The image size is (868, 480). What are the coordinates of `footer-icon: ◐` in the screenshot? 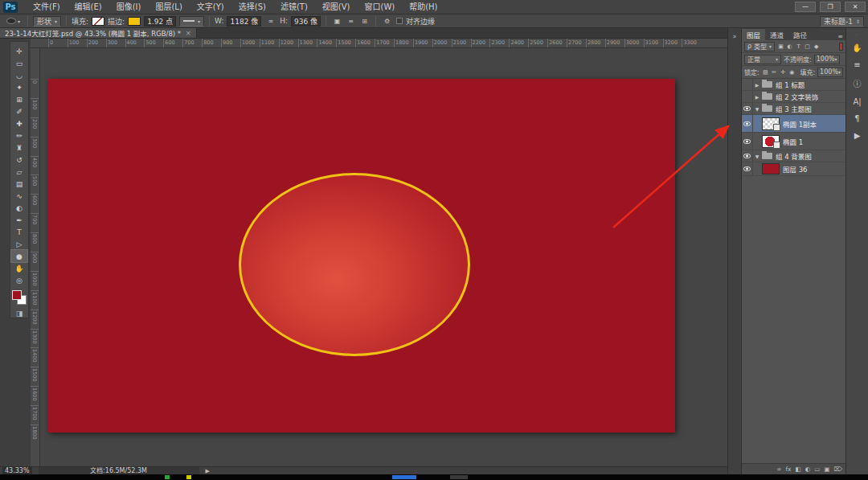 It's located at (809, 470).